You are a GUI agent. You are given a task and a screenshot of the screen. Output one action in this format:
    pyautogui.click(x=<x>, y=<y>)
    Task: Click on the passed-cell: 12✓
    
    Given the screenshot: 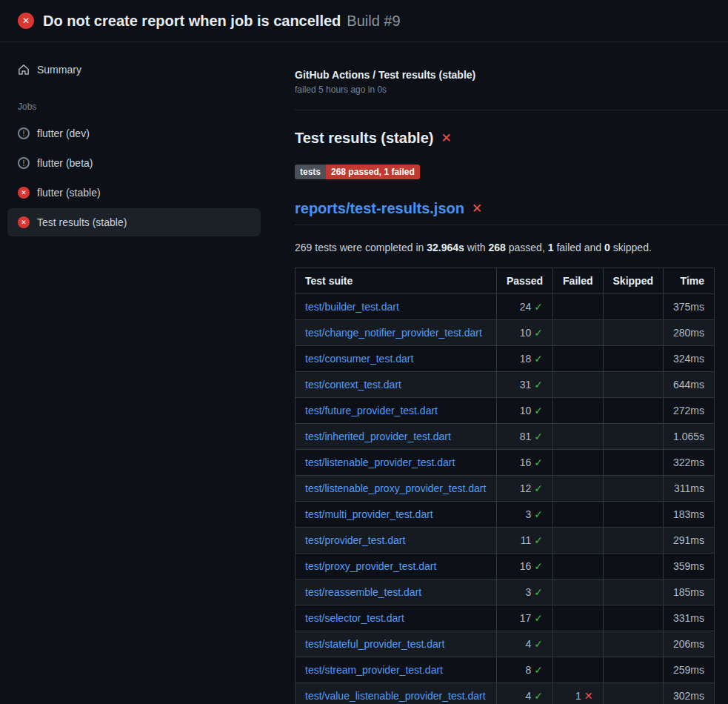 What is the action you would take?
    pyautogui.click(x=525, y=489)
    